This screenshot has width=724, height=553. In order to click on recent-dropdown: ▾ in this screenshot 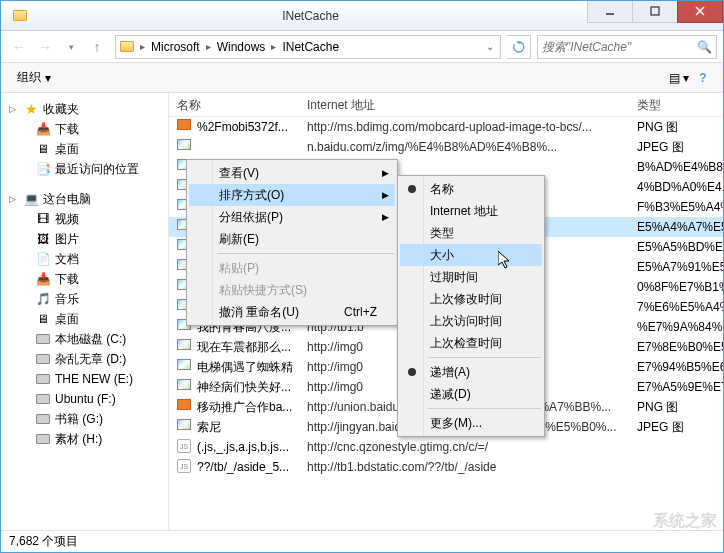, I will do `click(71, 47)`.